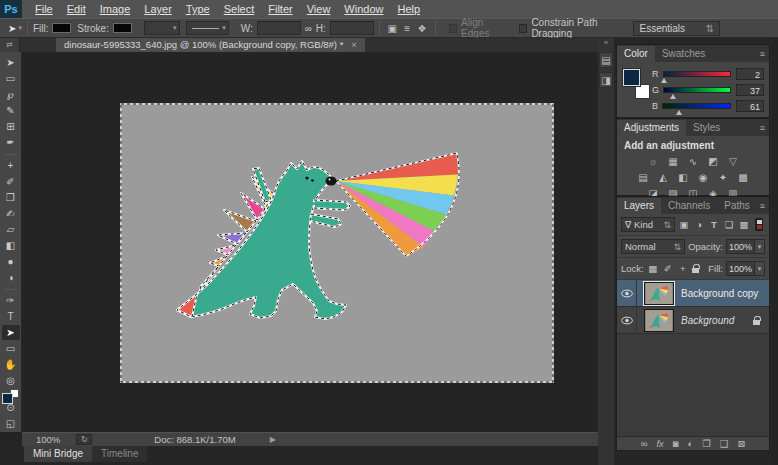 Image resolution: width=778 pixels, height=465 pixels. What do you see at coordinates (606, 43) in the screenshot?
I see `expand-dock-icon: «` at bounding box center [606, 43].